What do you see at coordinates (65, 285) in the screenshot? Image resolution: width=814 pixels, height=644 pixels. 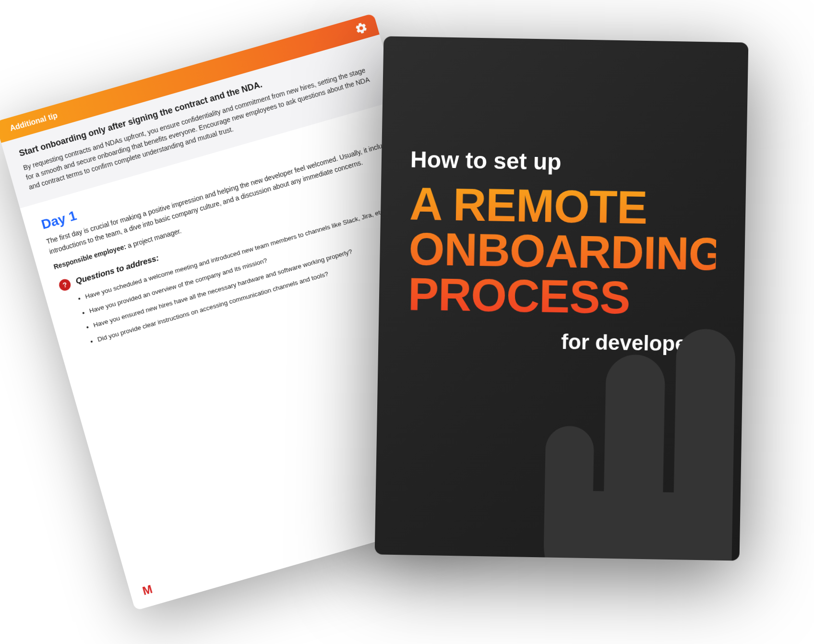 I see `question-mark-icon: ?` at bounding box center [65, 285].